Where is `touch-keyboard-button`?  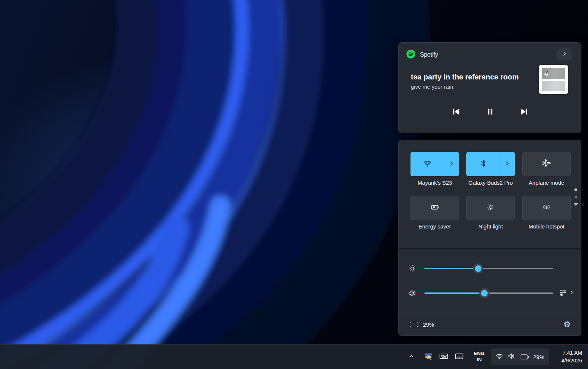
touch-keyboard-button is located at coordinates (444, 357).